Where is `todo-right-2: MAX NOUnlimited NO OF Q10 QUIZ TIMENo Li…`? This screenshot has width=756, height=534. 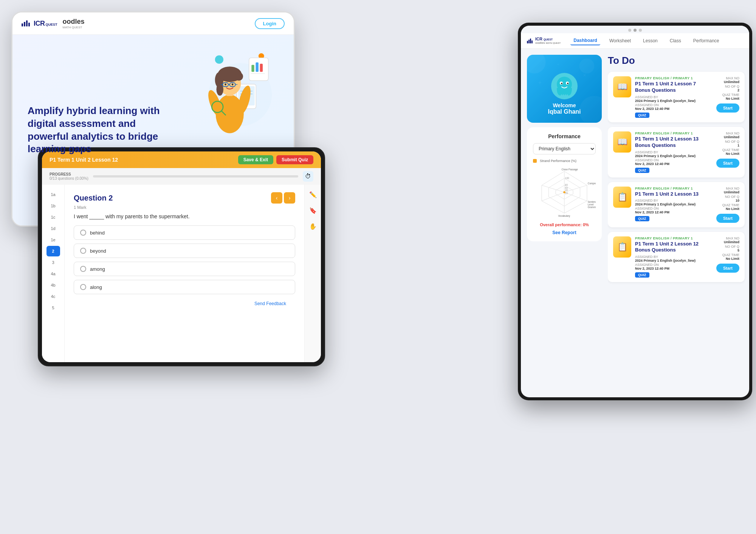 todo-right-2: MAX NOUnlimited NO OF Q10 QUIZ TIMENo Li… is located at coordinates (722, 205).